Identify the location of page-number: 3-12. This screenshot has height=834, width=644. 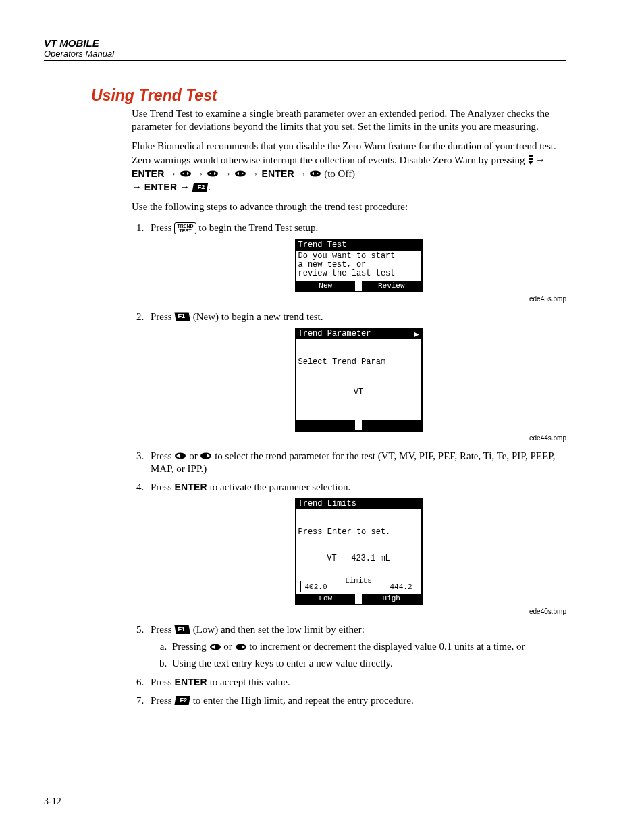
(53, 802).